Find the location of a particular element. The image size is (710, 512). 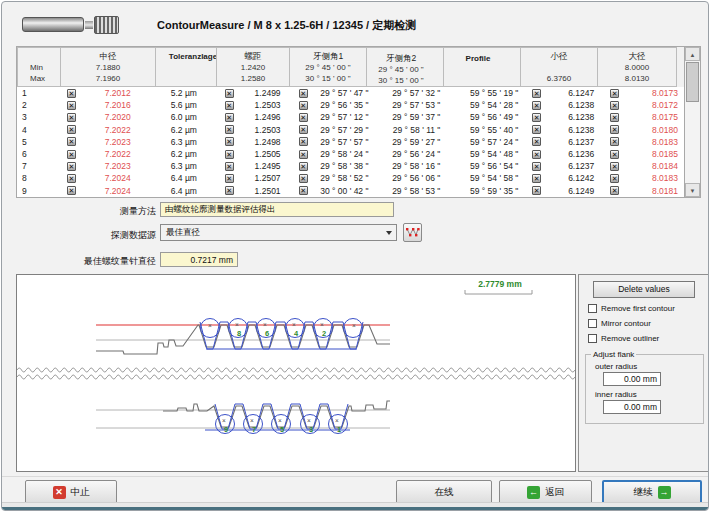

table-row: 2 ✕7.2016 5.6 µm ✕1.2503 ✕29 ° 56 ' 35 "… is located at coordinates (350, 105).